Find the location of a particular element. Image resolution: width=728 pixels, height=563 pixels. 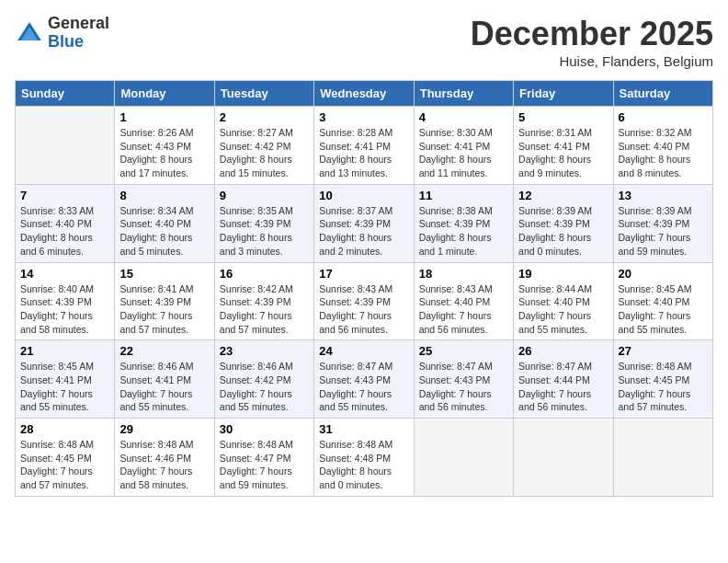

day-info: Sunrise: 8:35 AM Sunset: 4:39 PM Dayligh… is located at coordinates (265, 232).